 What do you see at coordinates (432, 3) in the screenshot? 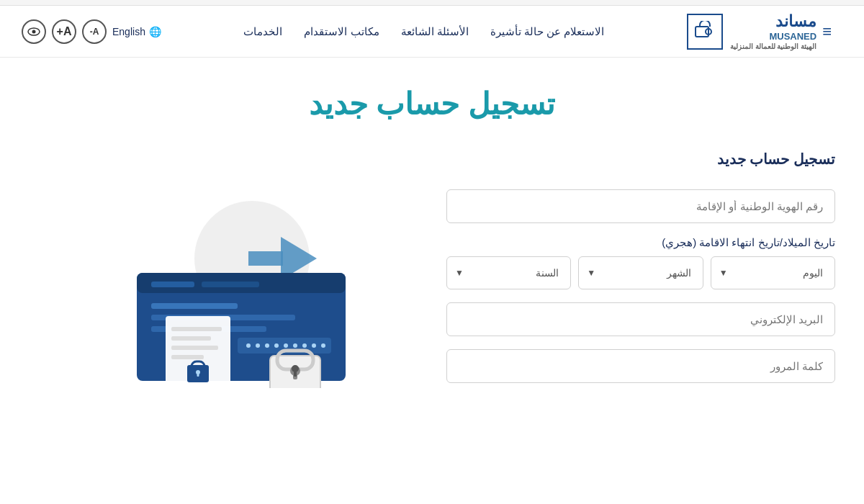
I see `top-bar` at bounding box center [432, 3].